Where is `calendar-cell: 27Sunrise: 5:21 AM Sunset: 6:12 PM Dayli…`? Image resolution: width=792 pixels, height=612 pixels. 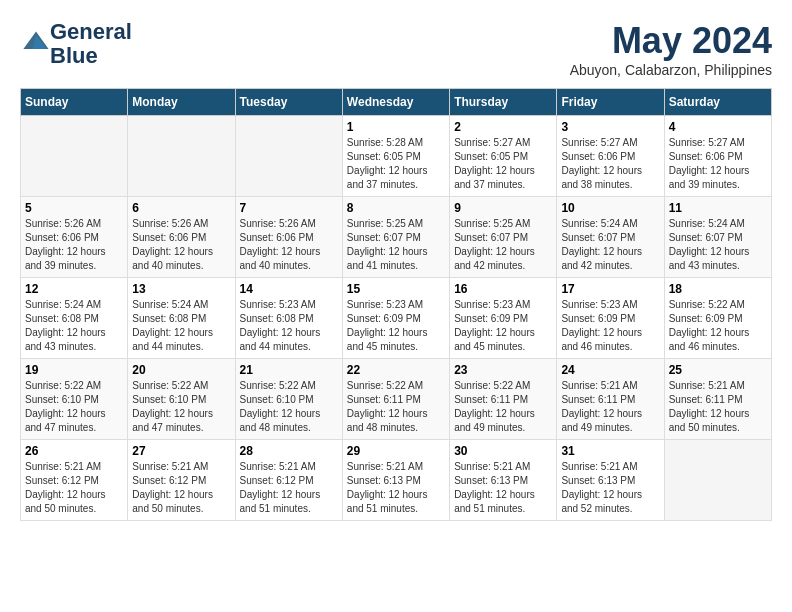
calendar-cell: 27Sunrise: 5:21 AM Sunset: 6:12 PM Dayli… is located at coordinates (182, 480).